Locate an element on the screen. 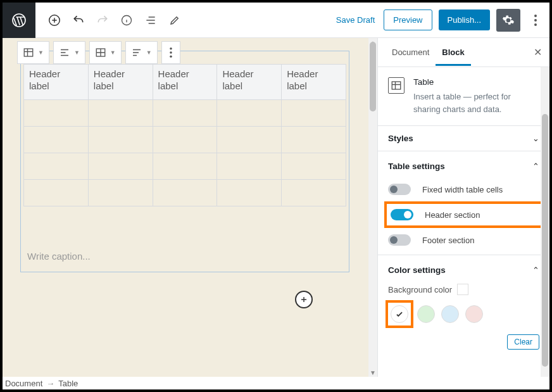  table-header-row: Header label Header label Header label H… is located at coordinates (185, 82).